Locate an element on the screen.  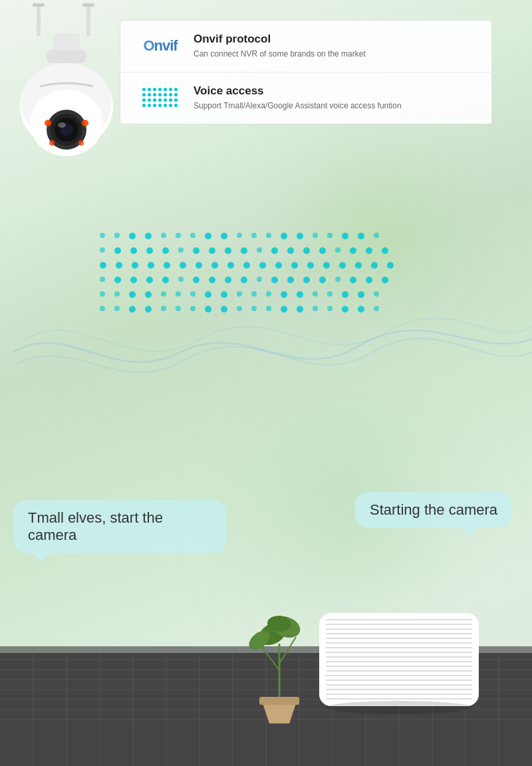
bubble-right-text: Starting the camera is located at coordinates (434, 509).